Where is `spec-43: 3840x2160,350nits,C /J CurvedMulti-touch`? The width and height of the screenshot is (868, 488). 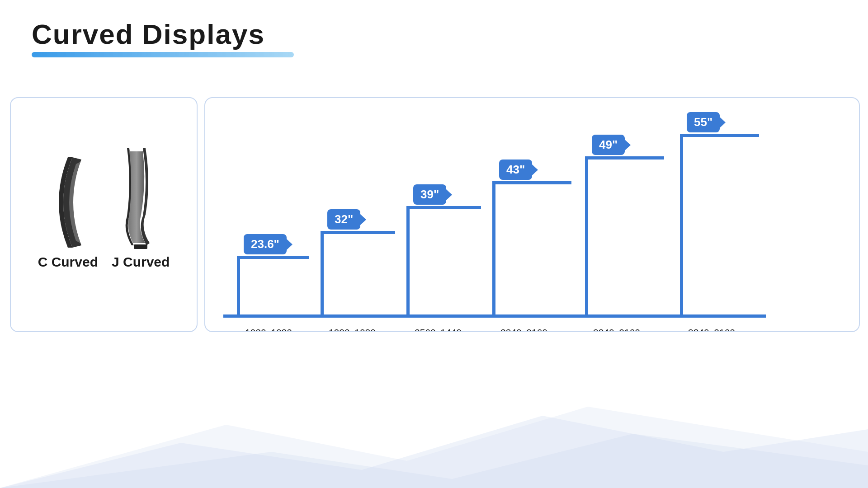 spec-43: 3840x2160,350nits,C /J CurvedMulti-touch is located at coordinates (525, 328).